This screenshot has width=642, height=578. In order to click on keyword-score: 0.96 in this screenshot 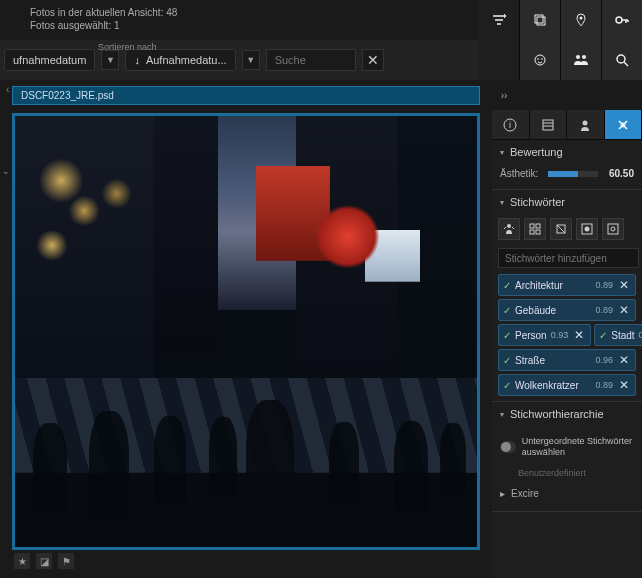, I will do `click(604, 360)`.